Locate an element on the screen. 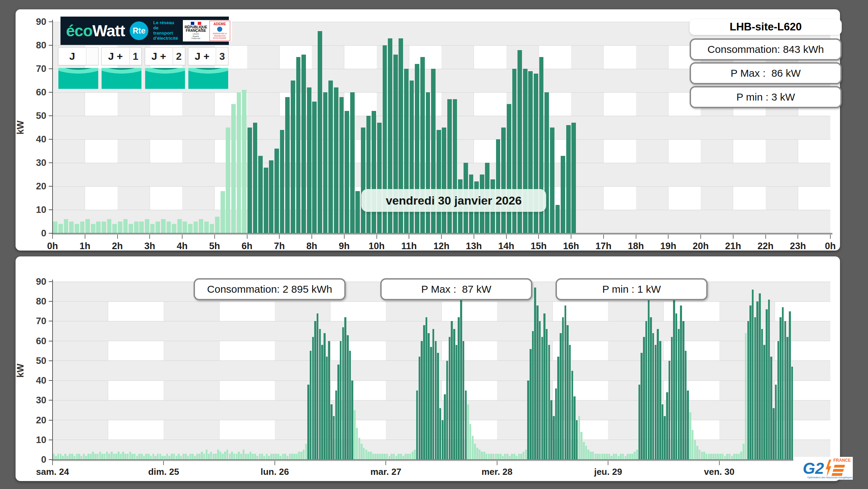 This screenshot has width=868, height=489. forecast-tile-j: J is located at coordinates (78, 68).